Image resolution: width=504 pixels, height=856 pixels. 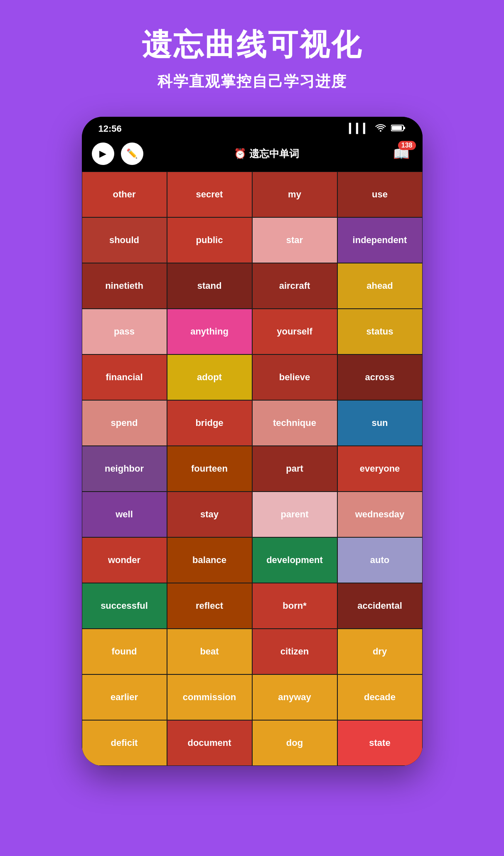 What do you see at coordinates (380, 560) in the screenshot?
I see `word-cell: auto` at bounding box center [380, 560].